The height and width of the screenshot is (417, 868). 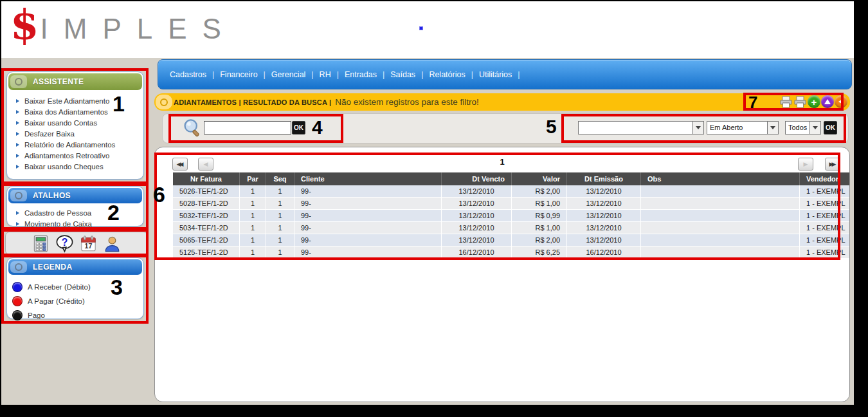 What do you see at coordinates (512, 222) in the screenshot?
I see `table-body: 5026-TEF/1-2D 1 1 99- 13/12/2010 R$ 2,00…` at bounding box center [512, 222].